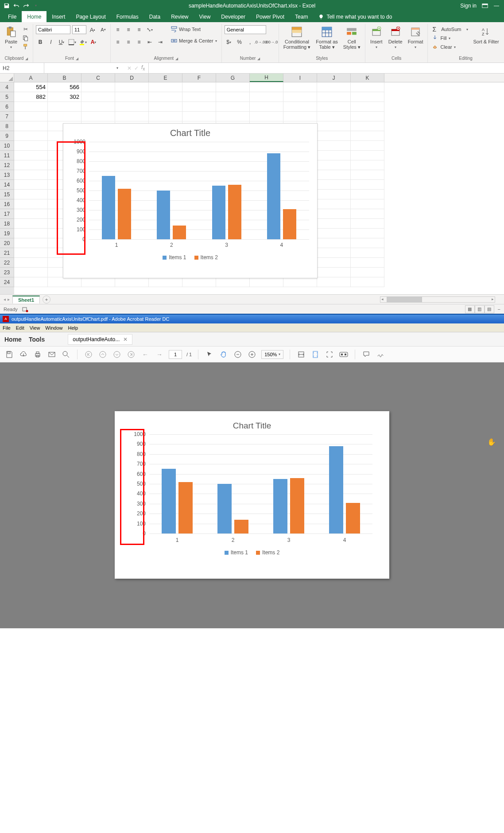  Describe the element at coordinates (485, 6) in the screenshot. I see `ribbon-display-icon` at that location.